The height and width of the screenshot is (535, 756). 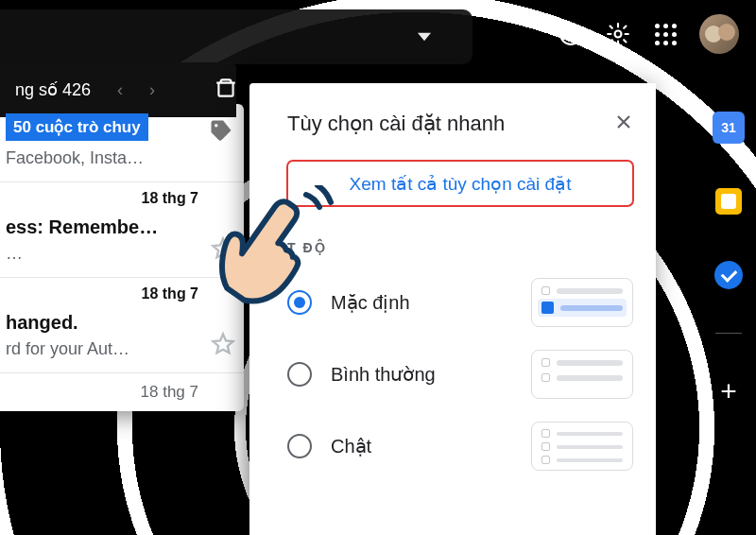 What do you see at coordinates (460, 374) in the screenshot?
I see `density-option-comfortable: Bình thường` at bounding box center [460, 374].